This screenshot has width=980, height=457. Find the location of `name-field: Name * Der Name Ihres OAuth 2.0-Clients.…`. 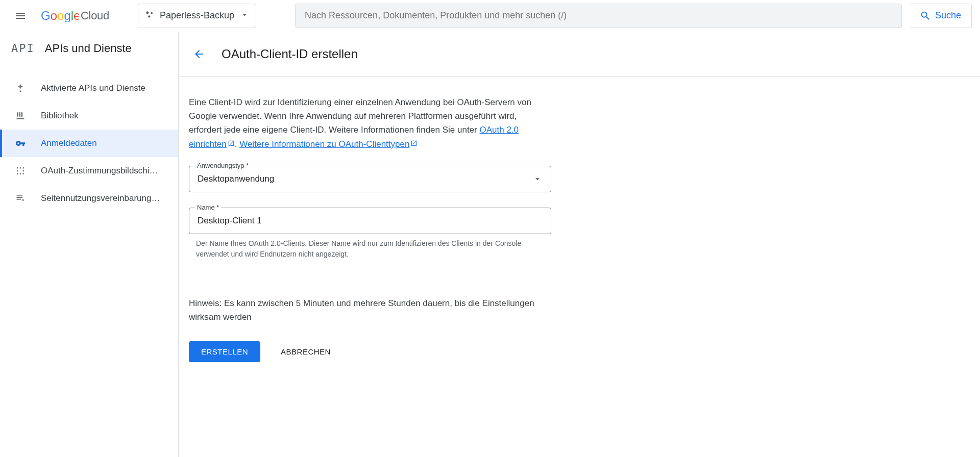

name-field: Name * Der Name Ihres OAuth 2.0-Clients.… is located at coordinates (370, 234).